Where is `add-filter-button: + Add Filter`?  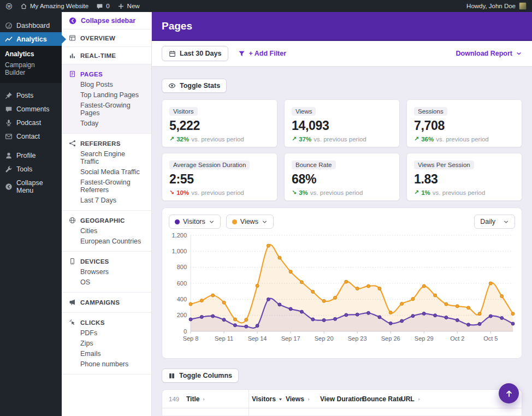
add-filter-button: + Add Filter is located at coordinates (262, 54).